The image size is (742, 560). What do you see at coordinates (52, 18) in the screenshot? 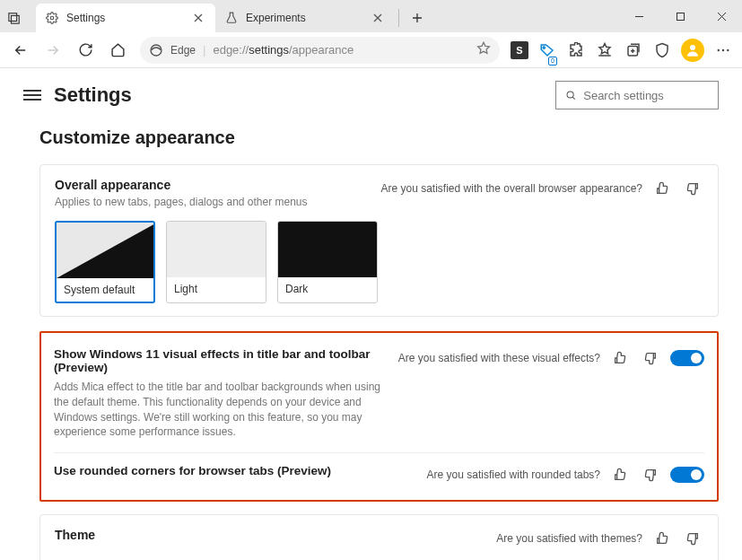
I see `gear-icon` at bounding box center [52, 18].